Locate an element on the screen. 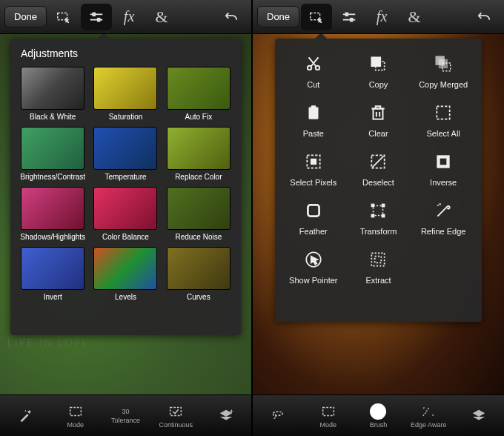 The image size is (504, 436). selection-label: Refine Edge is located at coordinates (443, 231).